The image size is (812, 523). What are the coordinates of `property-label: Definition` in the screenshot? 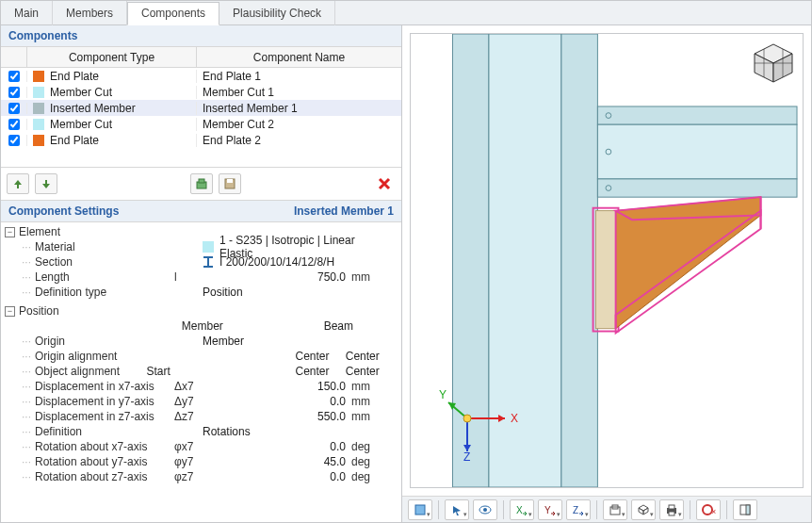 It's located at (105, 432).